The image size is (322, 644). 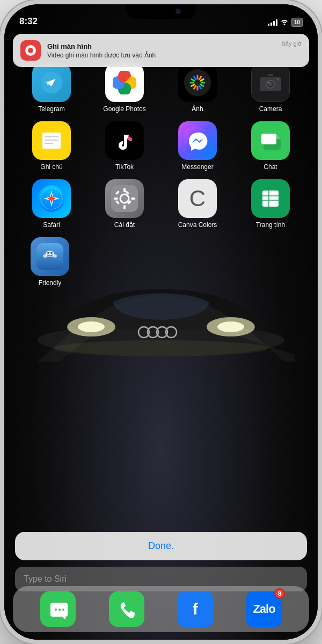 I want to click on messenger-icon, so click(x=197, y=141).